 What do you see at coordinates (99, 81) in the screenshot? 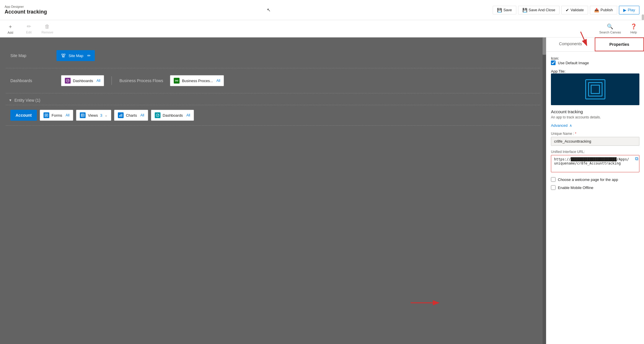
I see `dashboards-badge: All` at bounding box center [99, 81].